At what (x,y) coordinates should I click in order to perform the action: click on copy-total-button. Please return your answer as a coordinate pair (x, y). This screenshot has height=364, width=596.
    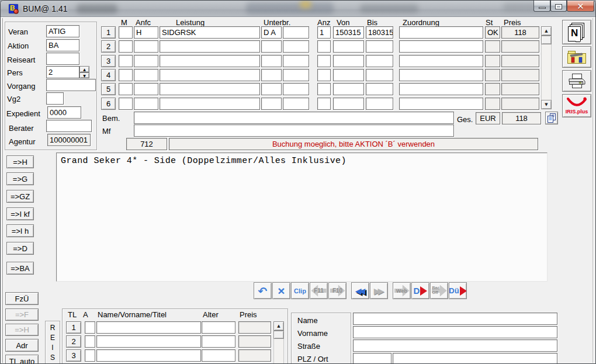
    Looking at the image, I should click on (552, 118).